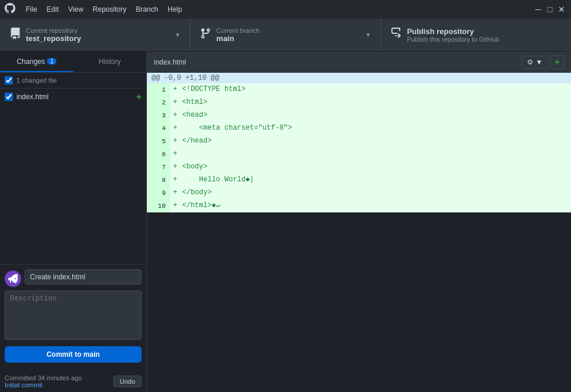 Image resolution: width=571 pixels, height=392 pixels. What do you see at coordinates (359, 62) in the screenshot?
I see `diff-header: index.html ⚙ ▼ +` at bounding box center [359, 62].